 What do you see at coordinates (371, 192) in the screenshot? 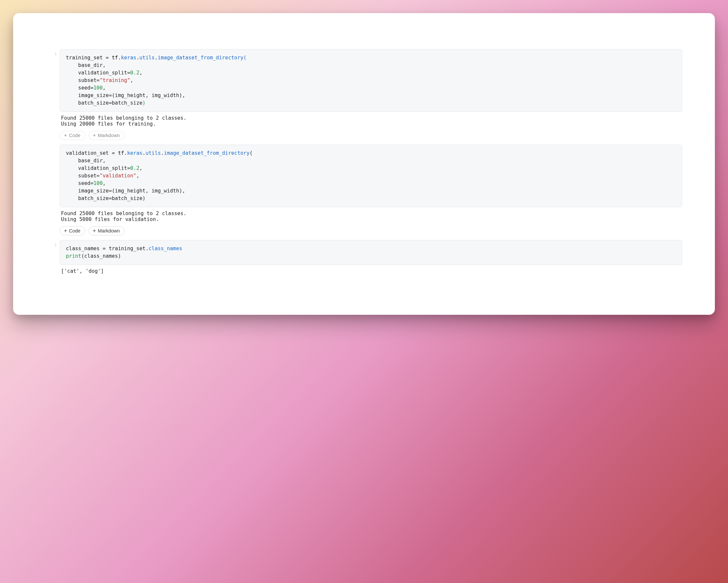
I see `code-cell: validation_set = tf.keras.utils.image_da…` at bounding box center [371, 192].